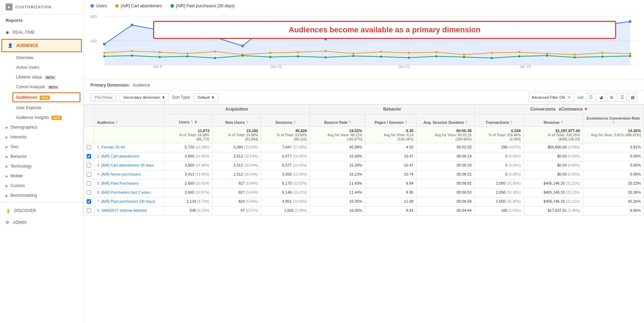  What do you see at coordinates (29, 108) in the screenshot?
I see `user-explorer-label: User Explorer` at bounding box center [29, 108].